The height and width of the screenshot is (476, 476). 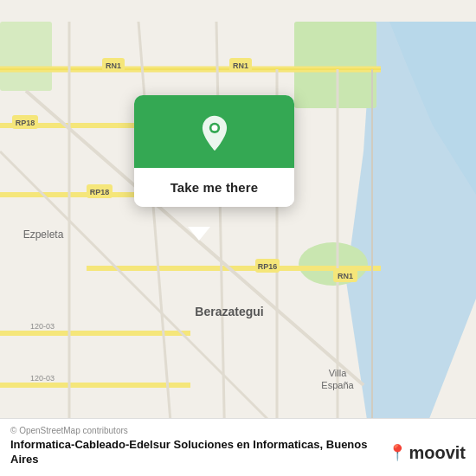 What do you see at coordinates (43, 235) in the screenshot?
I see `svg-text: Ezpeleta` at bounding box center [43, 235].